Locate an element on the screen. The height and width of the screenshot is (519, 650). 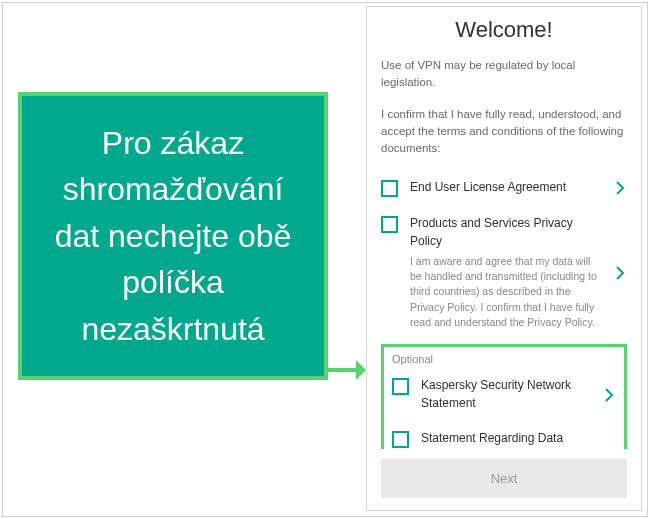
checkbox-eula is located at coordinates (390, 188).